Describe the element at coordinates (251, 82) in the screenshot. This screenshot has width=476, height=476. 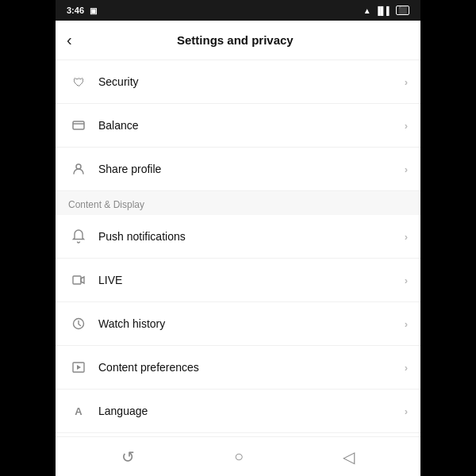
I see `security-label: Security` at that location.